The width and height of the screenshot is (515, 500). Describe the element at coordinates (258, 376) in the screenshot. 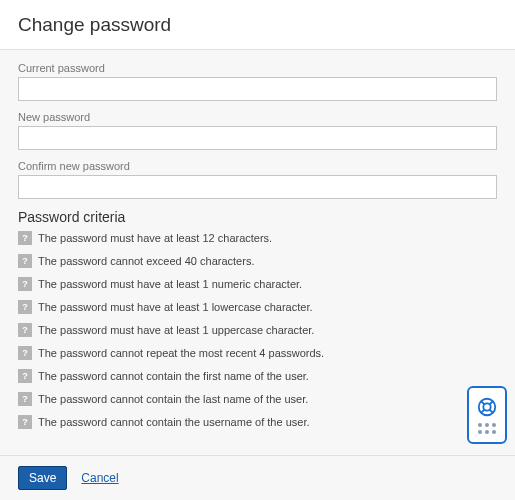

I see `criteria-item: ?The password cannot contain the first n…` at that location.